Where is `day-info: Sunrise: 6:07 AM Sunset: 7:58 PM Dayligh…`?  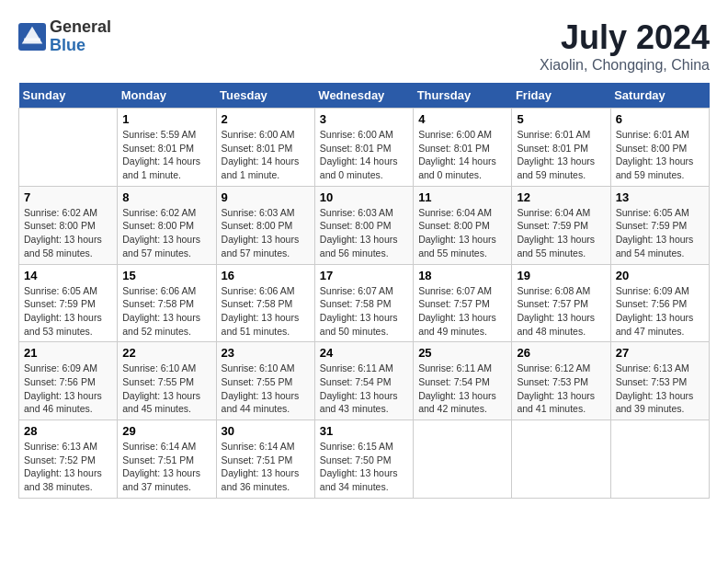
day-info: Sunrise: 6:07 AM Sunset: 7:58 PM Dayligh… is located at coordinates (364, 311).